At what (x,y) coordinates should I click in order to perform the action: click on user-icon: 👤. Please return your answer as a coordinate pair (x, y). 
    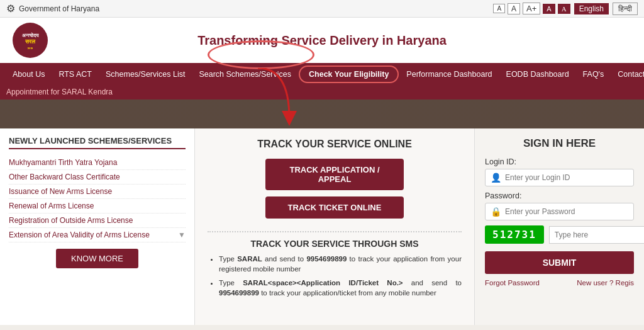
    Looking at the image, I should click on (496, 178).